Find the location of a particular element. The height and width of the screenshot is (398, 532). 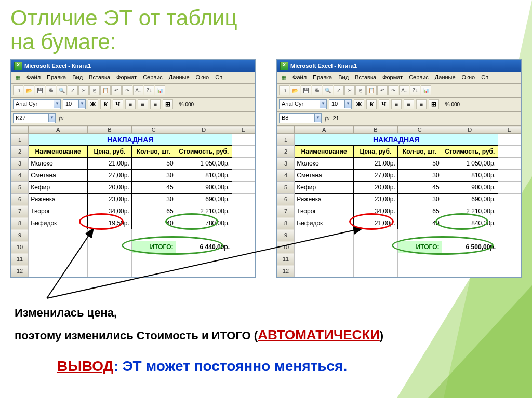

table-cell: 2 210,00р. is located at coordinates (204, 212).